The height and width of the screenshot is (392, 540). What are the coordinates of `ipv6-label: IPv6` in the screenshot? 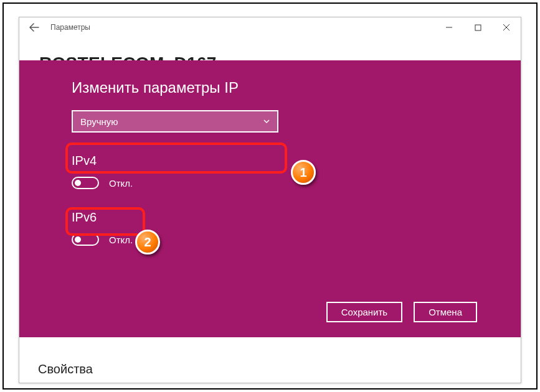 It's located at (274, 218).